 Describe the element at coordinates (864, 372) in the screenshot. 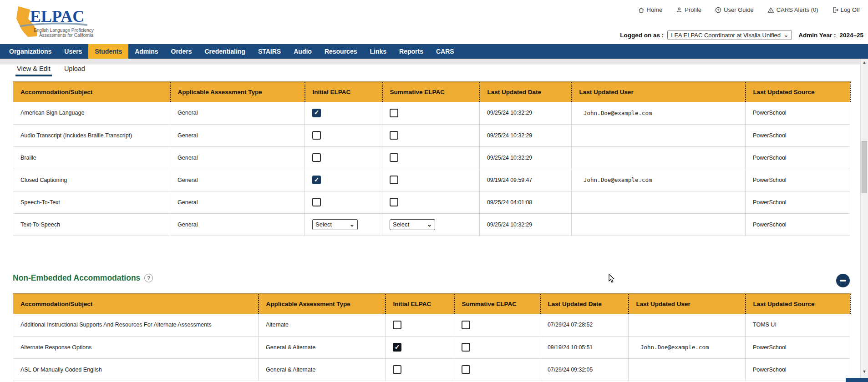

I see `scroll-down-arrow-icon: ▼` at that location.